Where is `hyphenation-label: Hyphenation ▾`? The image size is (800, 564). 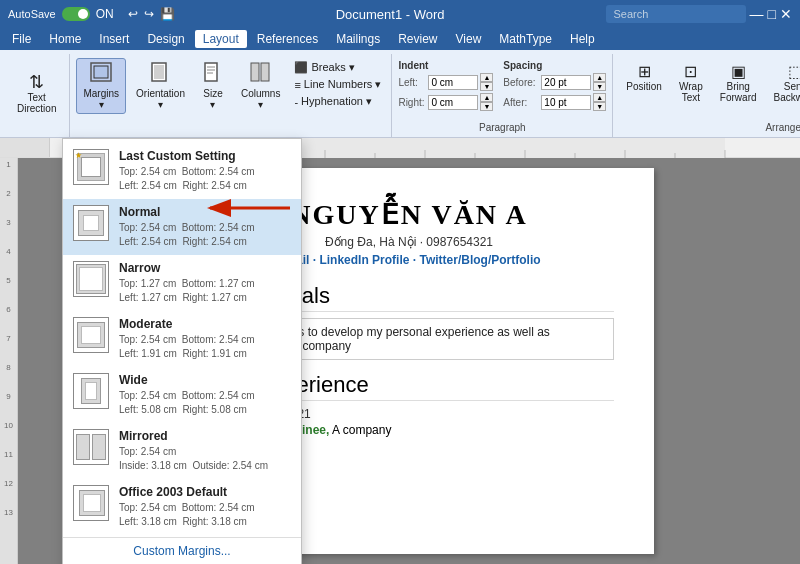 hyphenation-label: Hyphenation ▾ is located at coordinates (336, 102).